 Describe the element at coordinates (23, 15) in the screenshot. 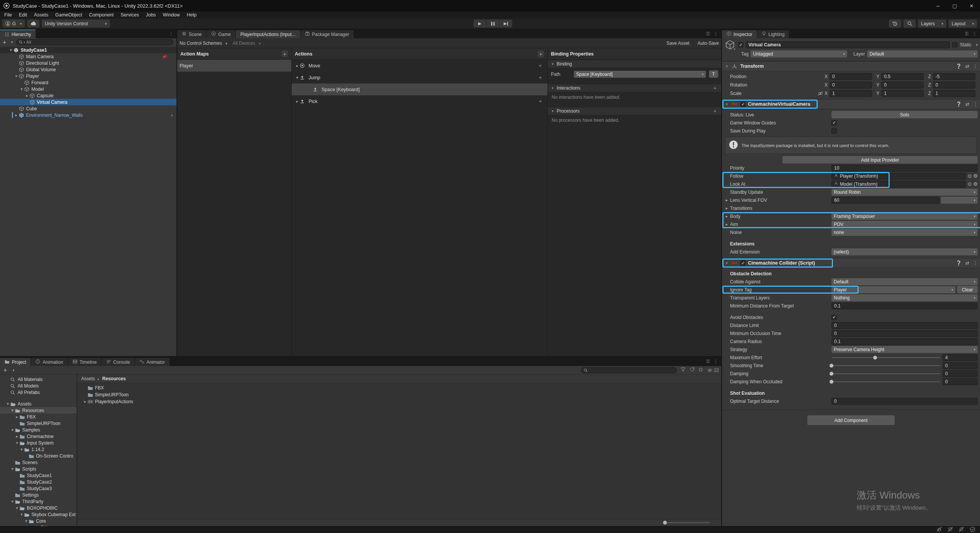

I see `menu-edit: Edit` at that location.